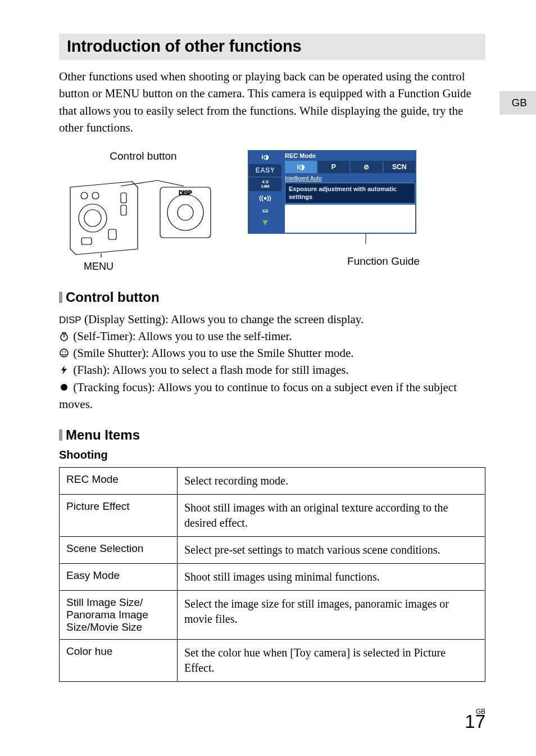 The image size is (536, 756). Describe the element at coordinates (119, 615) in the screenshot. I see `cell-name: Still Image Size/ Panorama Image Size/Mo…` at that location.